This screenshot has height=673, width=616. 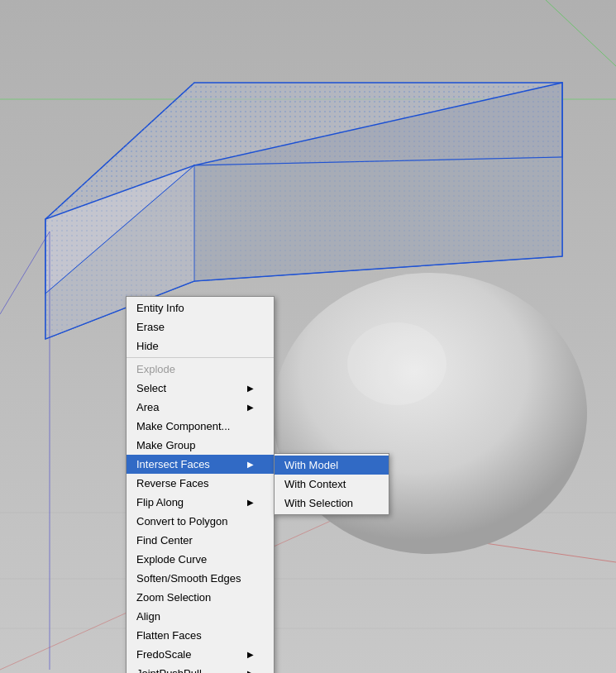 What do you see at coordinates (200, 407) in the screenshot?
I see `menu-item-area: Area ▶` at bounding box center [200, 407].